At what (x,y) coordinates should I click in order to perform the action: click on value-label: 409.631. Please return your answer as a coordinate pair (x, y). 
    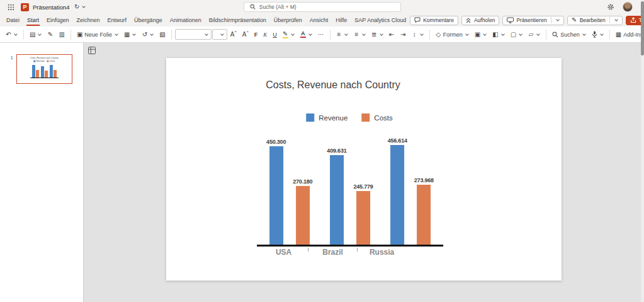
    Looking at the image, I should click on (336, 151).